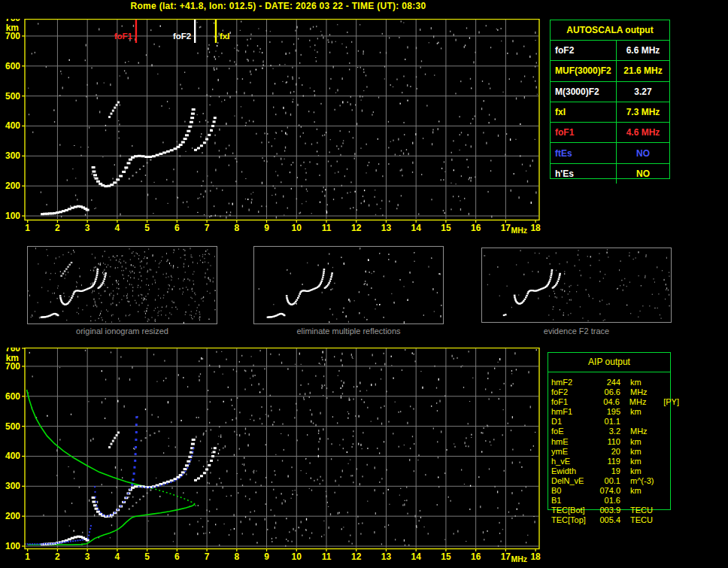  Describe the element at coordinates (236, 228) in the screenshot. I see `x-tick-label: 8` at that location.